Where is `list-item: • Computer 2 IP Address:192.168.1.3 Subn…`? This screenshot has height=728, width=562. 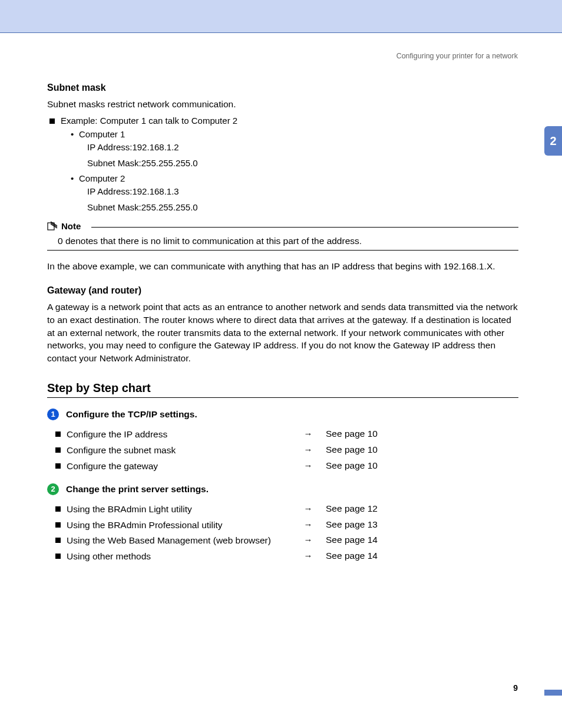 list-item: • Computer 2 IP Address:192.168.1.3 Subn… is located at coordinates (295, 195).